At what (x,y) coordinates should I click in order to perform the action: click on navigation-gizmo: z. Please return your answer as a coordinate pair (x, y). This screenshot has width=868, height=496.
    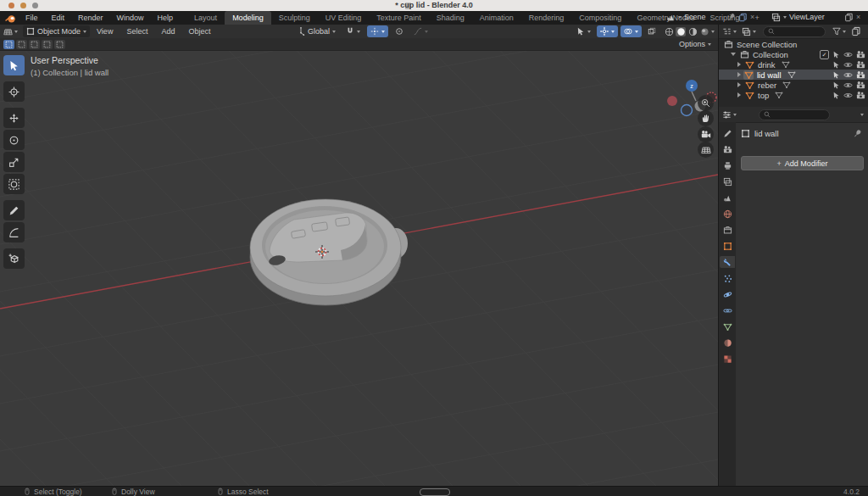
    Looking at the image, I should click on (693, 87).